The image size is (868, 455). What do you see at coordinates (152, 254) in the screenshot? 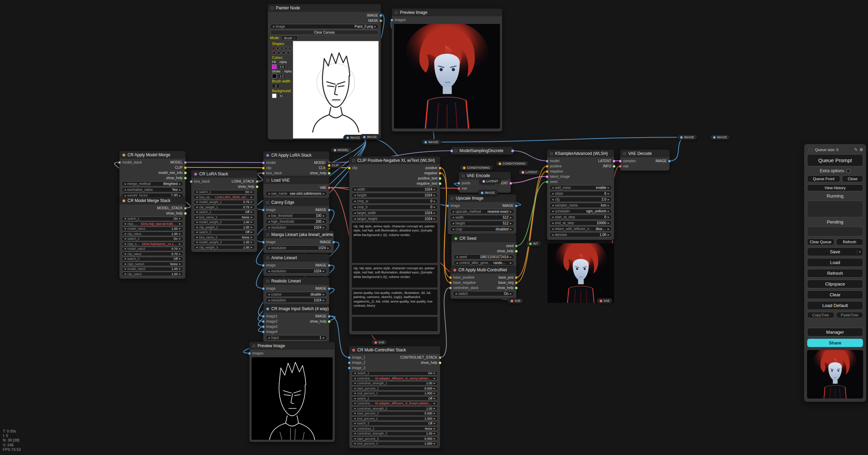
I see `widget-clip-ratio2: ◀clip_ratio20.70▶` at bounding box center [152, 254].